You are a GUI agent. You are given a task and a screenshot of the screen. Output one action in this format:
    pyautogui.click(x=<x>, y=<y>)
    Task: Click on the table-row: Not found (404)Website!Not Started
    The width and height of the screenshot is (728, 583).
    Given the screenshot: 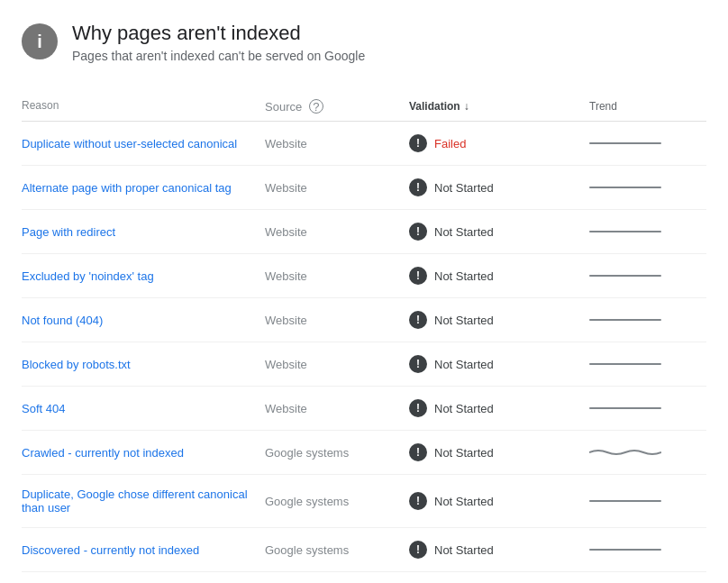 What is the action you would take?
    pyautogui.click(x=364, y=321)
    